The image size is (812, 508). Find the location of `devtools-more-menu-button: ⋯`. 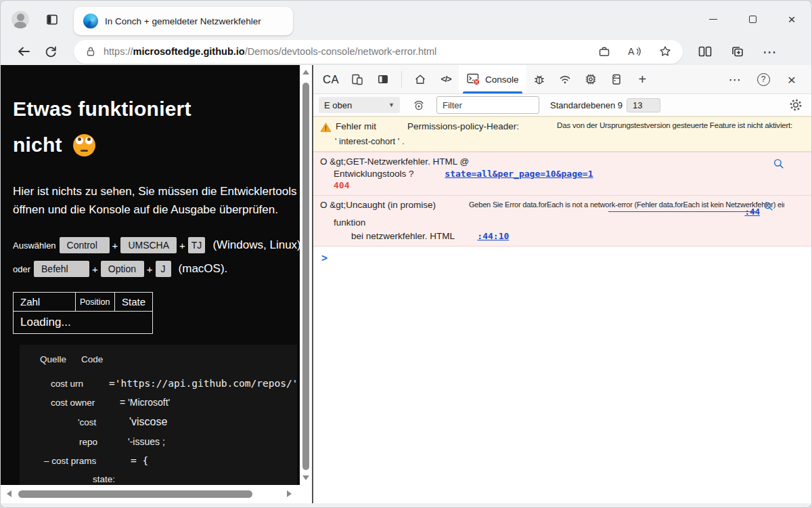

devtools-more-menu-button: ⋯ is located at coordinates (735, 79).